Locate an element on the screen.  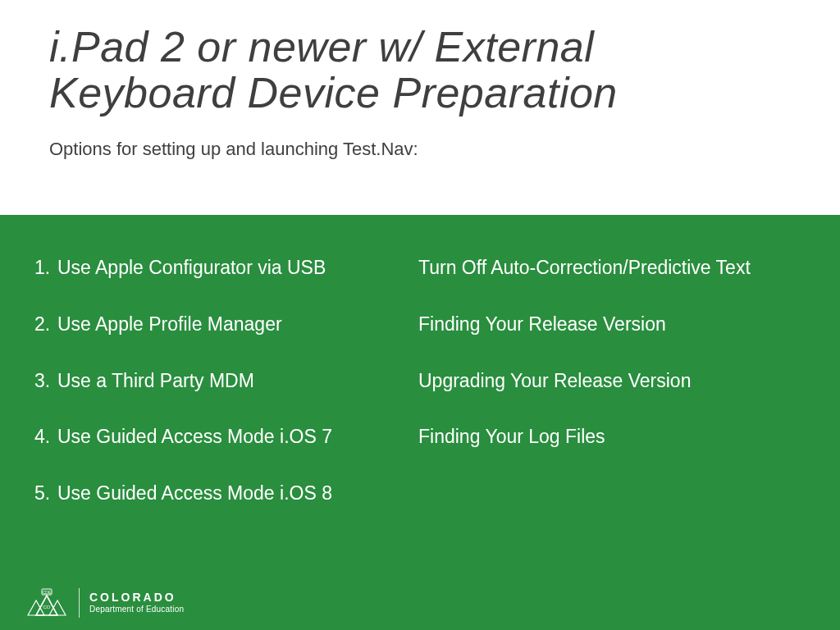
list-item-right: Finding Your Release Version is located at coordinates (613, 325).